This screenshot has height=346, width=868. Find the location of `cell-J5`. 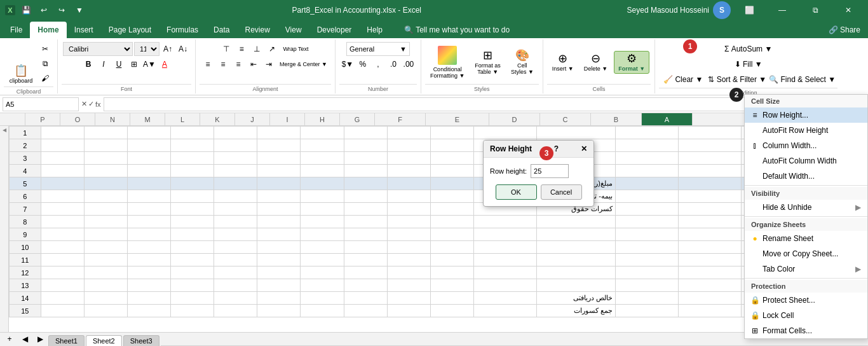

cell-J5 is located at coordinates (322, 184).